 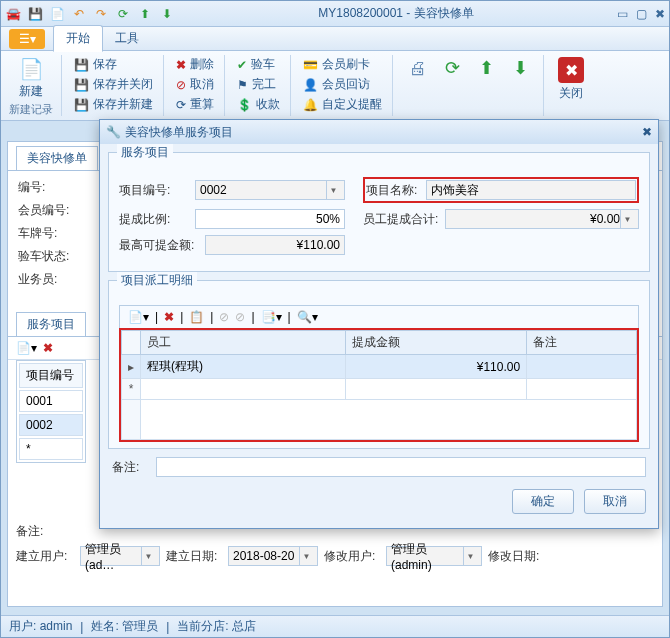 I want to click on quick-access: 🚘 💾 📄 ↶ ↷ ⟳ ⬆ ⬇, so click(x=90, y=14).